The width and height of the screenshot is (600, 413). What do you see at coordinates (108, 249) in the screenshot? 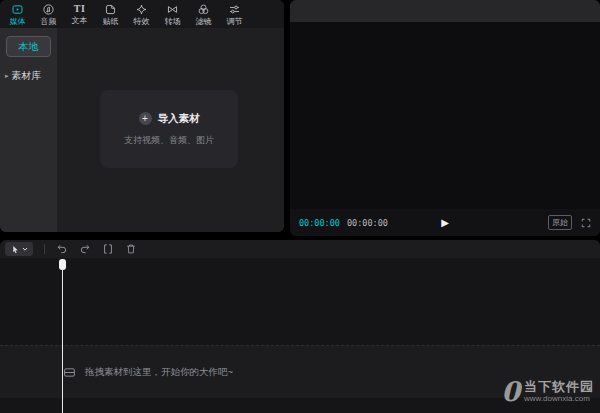
I see `split-icon` at bounding box center [108, 249].